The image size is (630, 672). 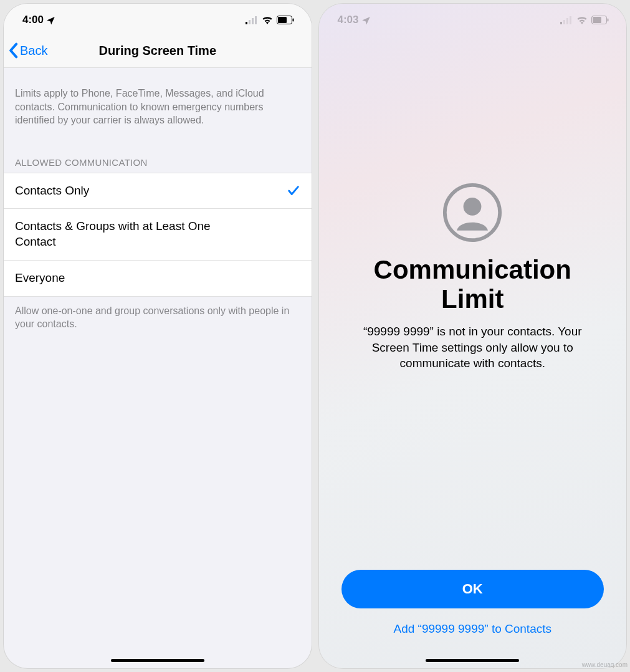 What do you see at coordinates (472, 213) in the screenshot?
I see `avatar-placeholder-icon` at bounding box center [472, 213].